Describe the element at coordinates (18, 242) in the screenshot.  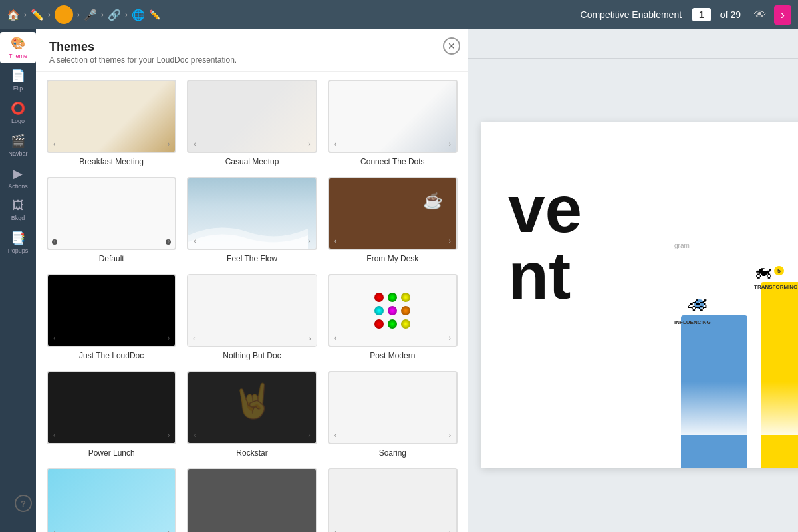
I see `sidebar-item-popups: 📑 Popups` at that location.